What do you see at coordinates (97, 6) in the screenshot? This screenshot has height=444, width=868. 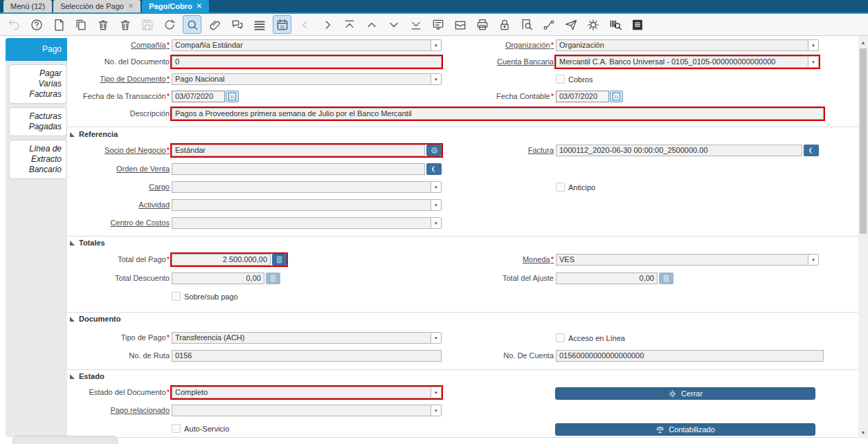 I see `tab-seleccion-de-pago: Selección de Pago ✕` at bounding box center [97, 6].